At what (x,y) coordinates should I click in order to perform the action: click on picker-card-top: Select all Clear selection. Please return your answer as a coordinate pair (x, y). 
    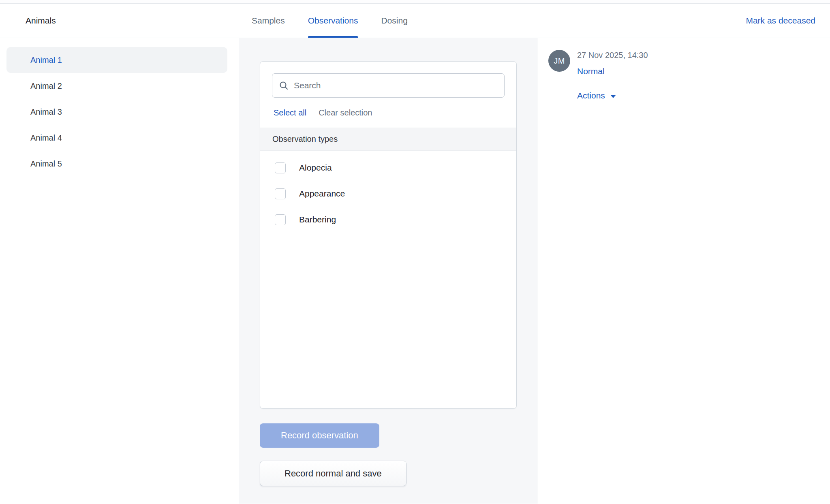
    Looking at the image, I should click on (388, 90).